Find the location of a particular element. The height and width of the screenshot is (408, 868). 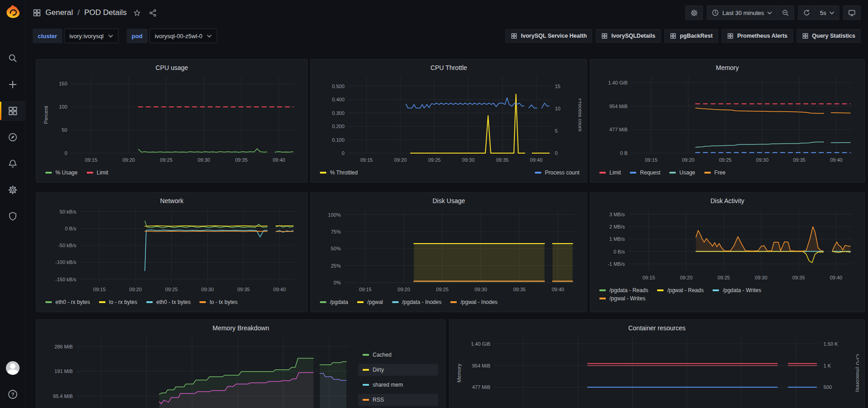

dashboard-link-ivorysql-service-health: IvorySQL Service Health is located at coordinates (549, 36).